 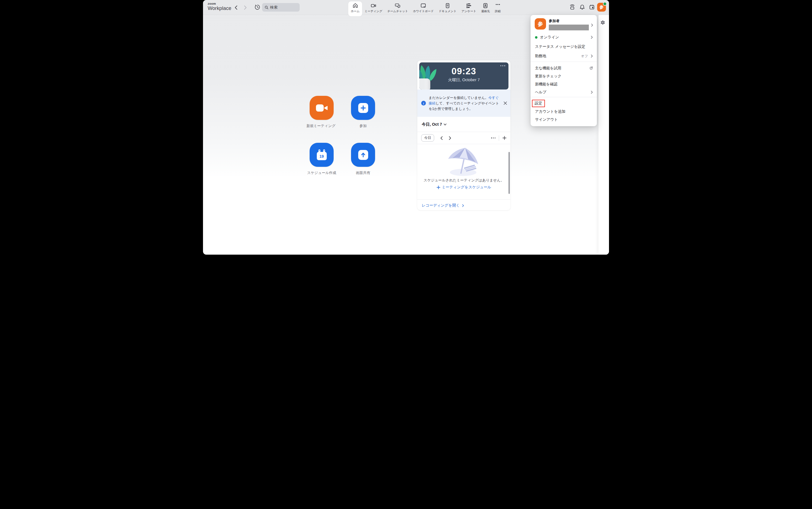 I want to click on profile-name: 参加者, so click(x=569, y=21).